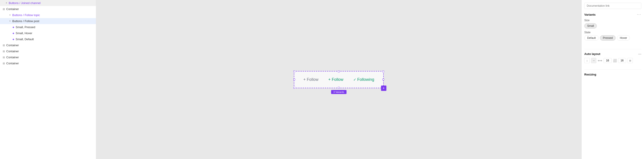 This screenshot has height=159, width=644. What do you see at coordinates (336, 80) in the screenshot?
I see `follow-hover-button: + Follow` at bounding box center [336, 80].